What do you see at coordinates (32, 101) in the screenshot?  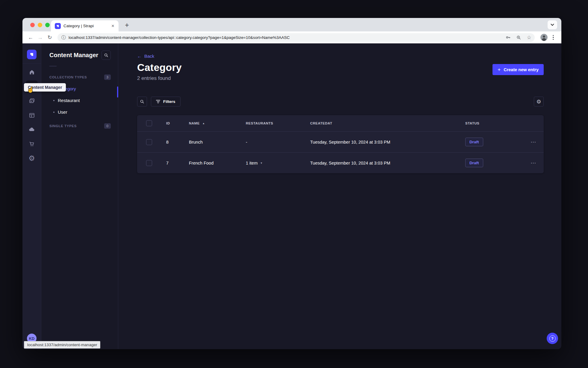 I see `media-library-icon` at bounding box center [32, 101].